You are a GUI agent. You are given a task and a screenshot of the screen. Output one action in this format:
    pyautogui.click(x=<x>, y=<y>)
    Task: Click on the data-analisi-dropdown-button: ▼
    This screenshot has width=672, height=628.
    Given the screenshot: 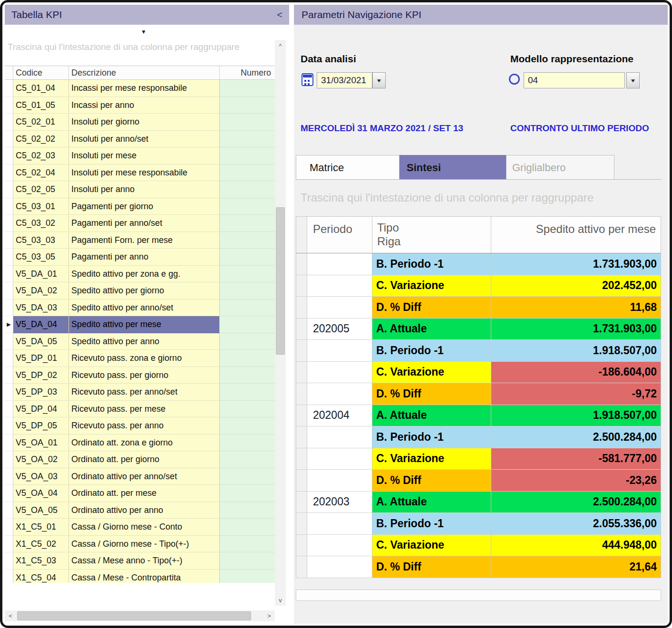 What is the action you would take?
    pyautogui.click(x=379, y=80)
    